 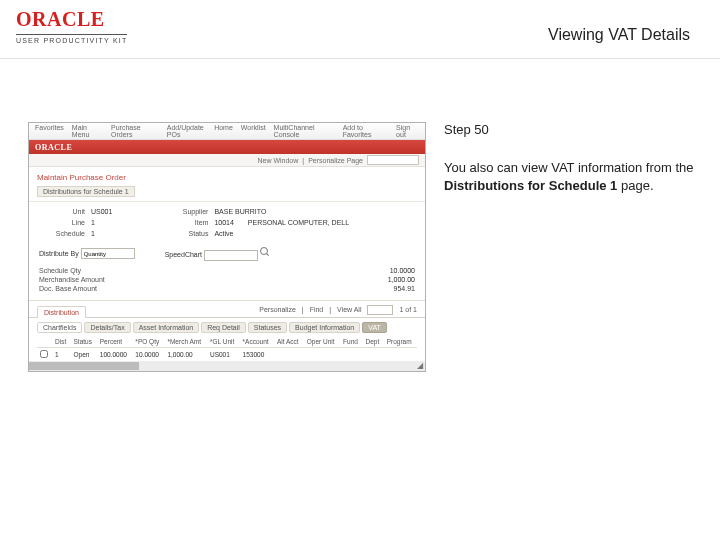 What do you see at coordinates (268, 328) in the screenshot?
I see `subtab-statuses: Statuses` at bounding box center [268, 328].